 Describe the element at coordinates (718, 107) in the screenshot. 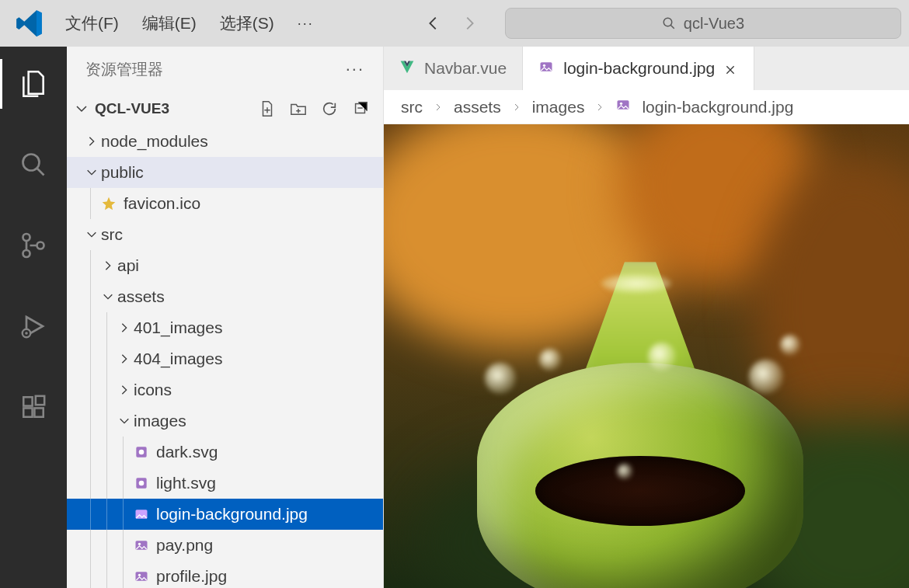

I see `breadcrumb-item: login-background.jpg` at that location.